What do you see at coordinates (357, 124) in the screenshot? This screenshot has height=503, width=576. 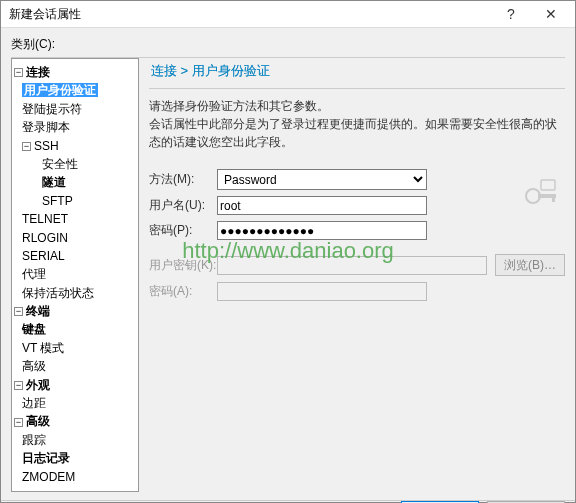 I see `description: 请选择身份验证方法和其它参数。 会话属性中此部分是为了登录过程更便捷而提供的。如…` at bounding box center [357, 124].